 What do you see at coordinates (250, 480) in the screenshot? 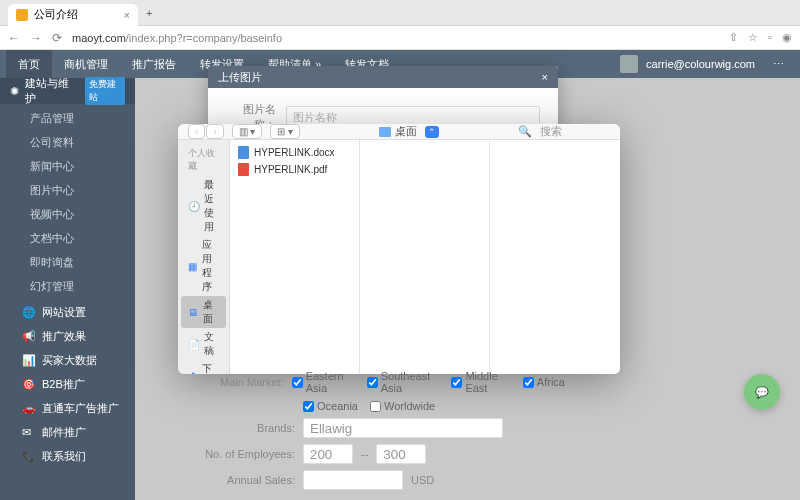
I see `field-label: Annual Sales:` at bounding box center [250, 480].